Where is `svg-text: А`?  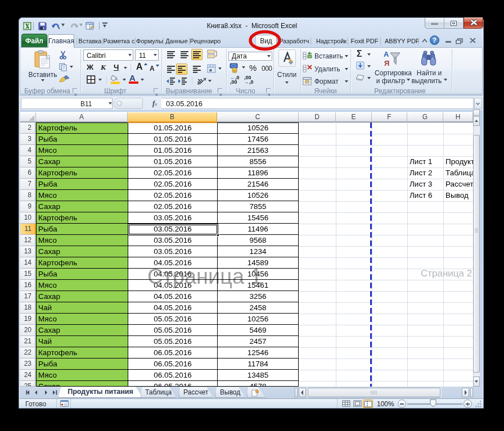
svg-text: А is located at coordinates (386, 54).